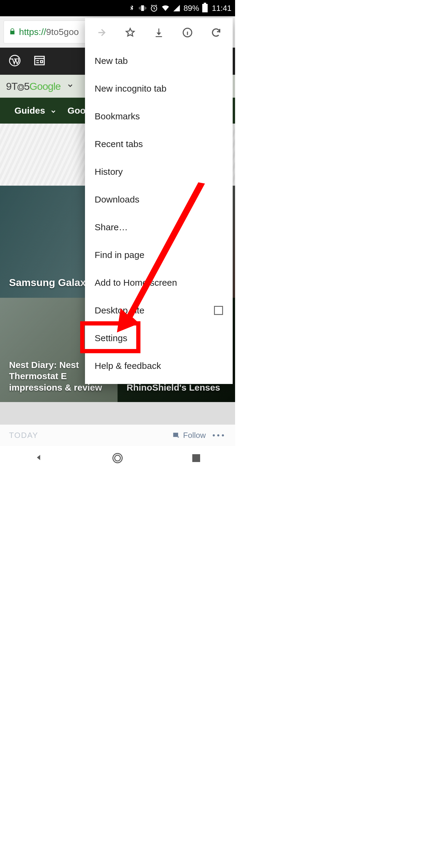 This screenshot has width=434, height=868. Describe the element at coordinates (216, 32) in the screenshot. I see `refresh-icon` at that location.